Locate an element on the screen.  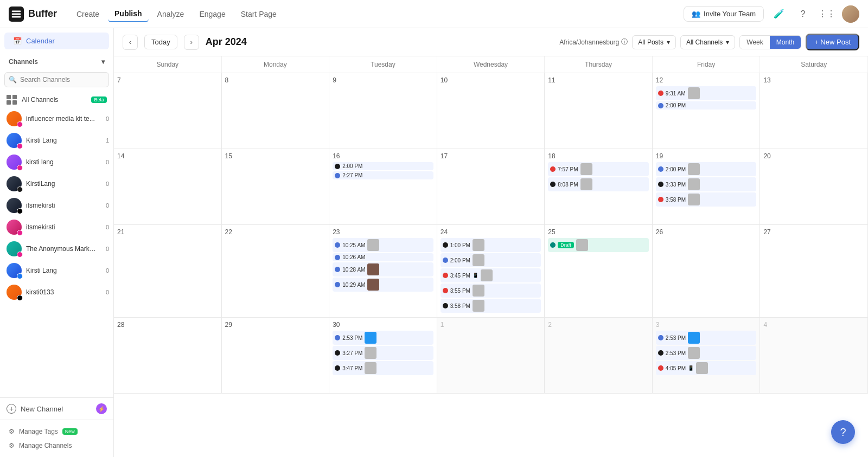
event-item: Draft is located at coordinates (598, 245).